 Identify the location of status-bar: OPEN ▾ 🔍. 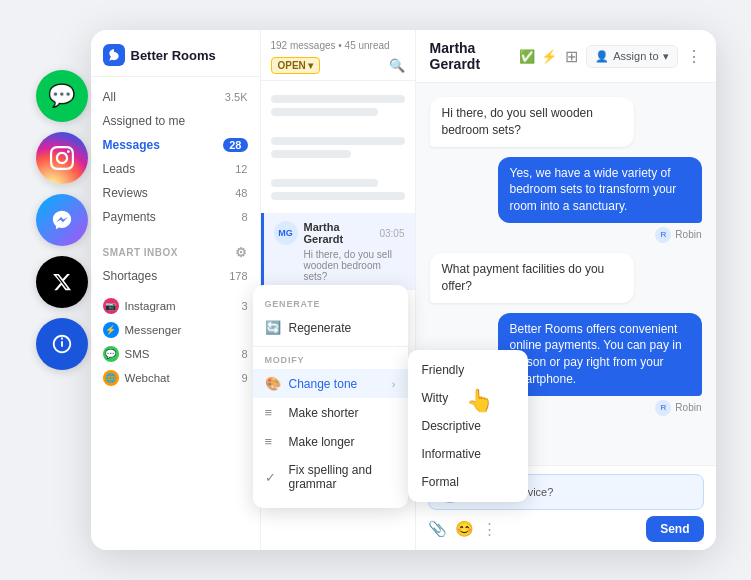
(338, 66).